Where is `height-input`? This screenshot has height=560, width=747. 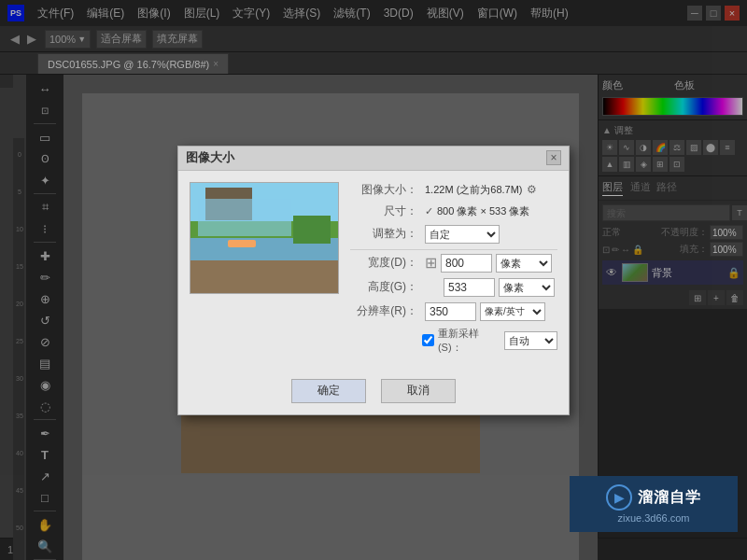
height-input is located at coordinates (469, 287).